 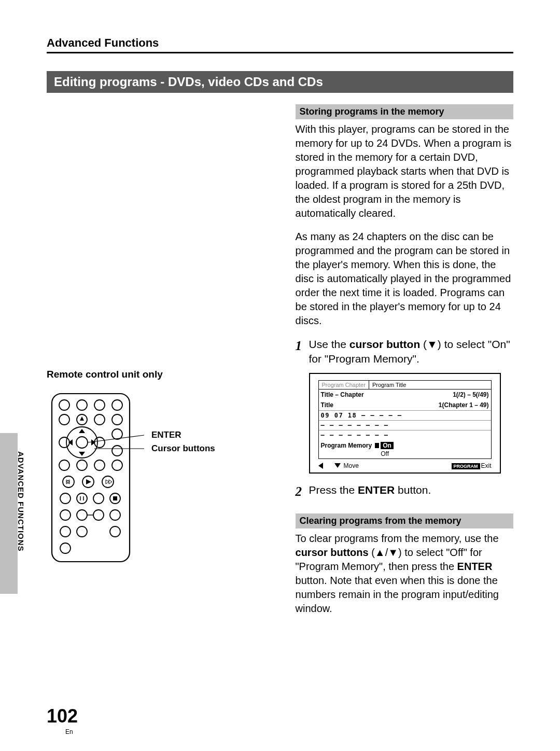 What do you see at coordinates (346, 446) in the screenshot?
I see `osd-program-memory-label: Program Memory` at bounding box center [346, 446].